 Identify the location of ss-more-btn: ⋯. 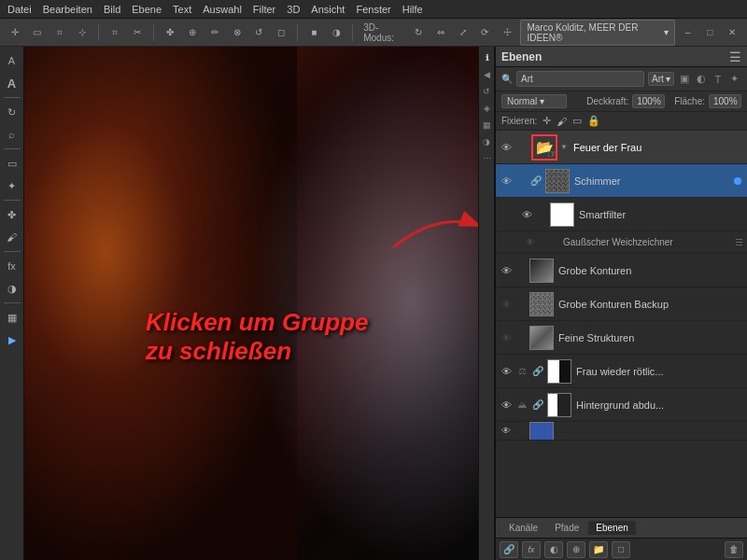
(486, 159).